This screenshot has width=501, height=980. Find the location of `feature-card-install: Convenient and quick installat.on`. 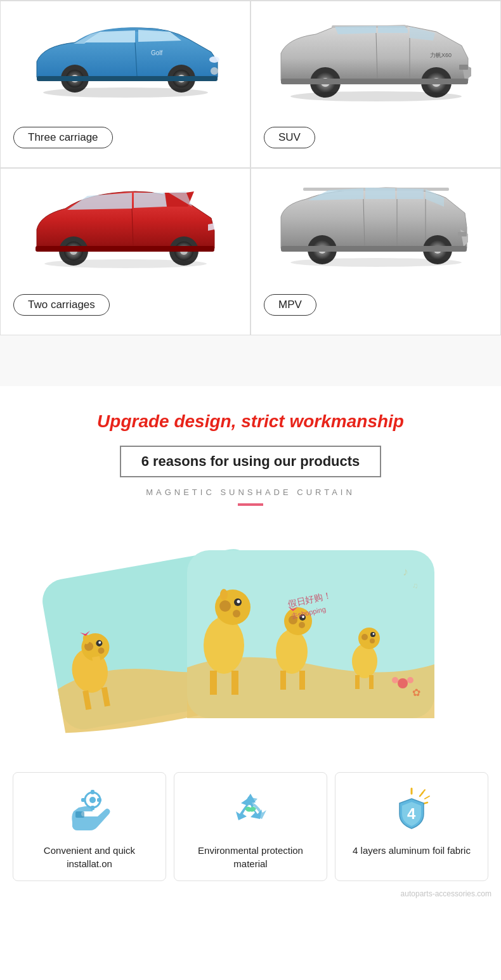

feature-card-install: Convenient and quick installat.on is located at coordinates (89, 827).